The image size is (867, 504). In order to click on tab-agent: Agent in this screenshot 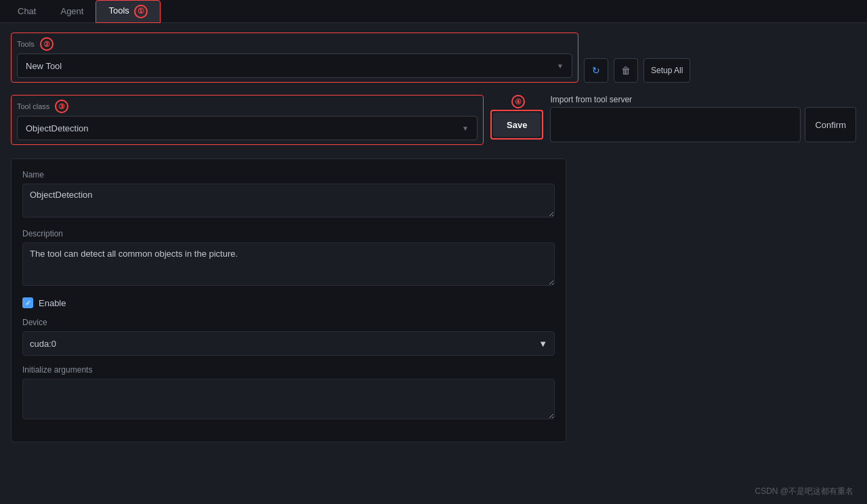, I will do `click(72, 11)`.